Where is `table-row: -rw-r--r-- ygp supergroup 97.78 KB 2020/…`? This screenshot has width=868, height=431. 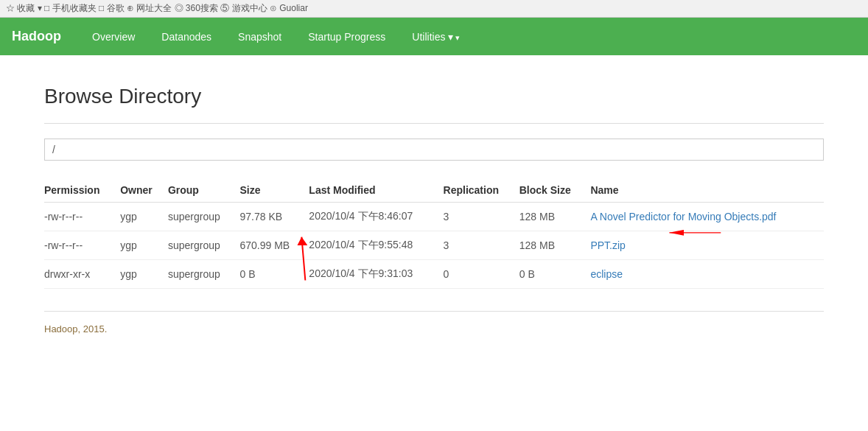
table-row: -rw-r--r-- ygp supergroup 97.78 KB 2020/… is located at coordinates (434, 217).